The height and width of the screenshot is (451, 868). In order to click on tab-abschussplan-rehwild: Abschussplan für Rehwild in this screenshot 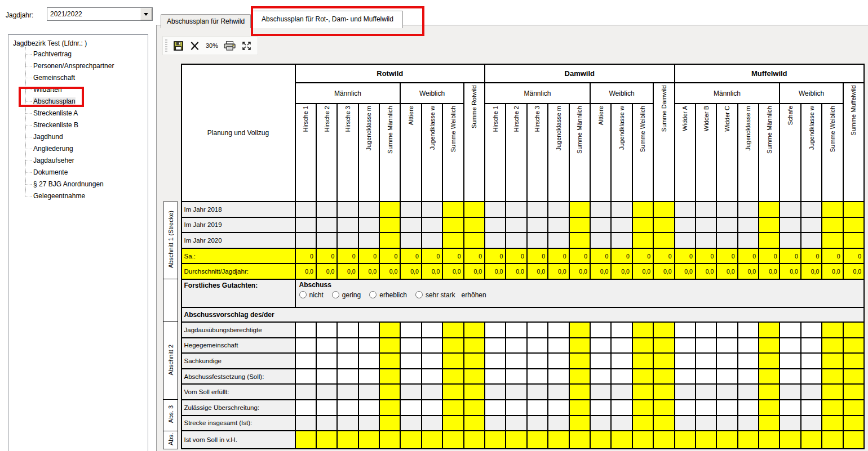, I will do `click(206, 21)`.